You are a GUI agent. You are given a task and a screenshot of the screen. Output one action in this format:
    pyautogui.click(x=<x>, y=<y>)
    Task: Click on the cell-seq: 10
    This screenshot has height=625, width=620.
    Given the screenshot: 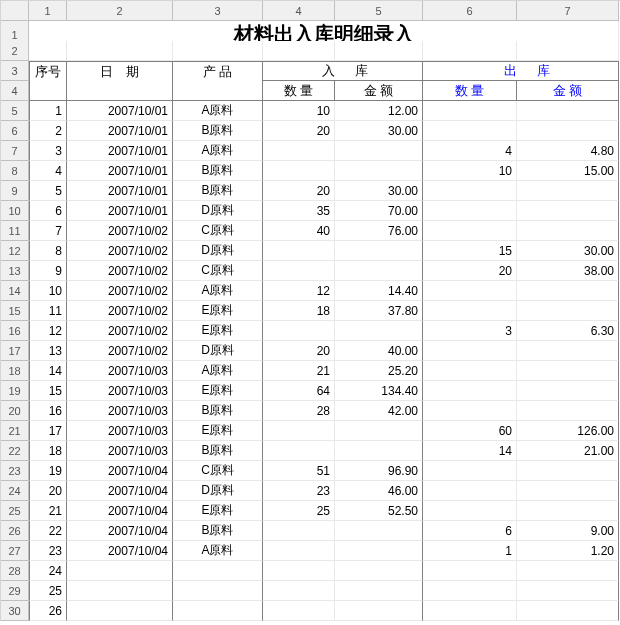 What is the action you would take?
    pyautogui.click(x=48, y=291)
    